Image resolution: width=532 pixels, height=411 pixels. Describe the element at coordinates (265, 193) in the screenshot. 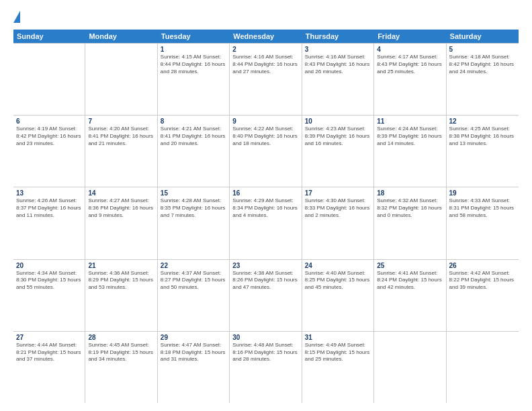

I see `day-number: 16` at that location.